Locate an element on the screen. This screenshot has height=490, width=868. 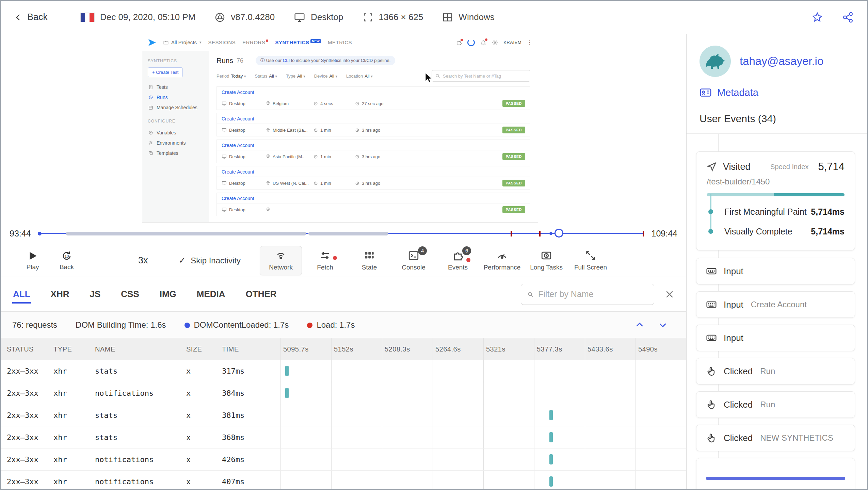
playhead is located at coordinates (559, 233).